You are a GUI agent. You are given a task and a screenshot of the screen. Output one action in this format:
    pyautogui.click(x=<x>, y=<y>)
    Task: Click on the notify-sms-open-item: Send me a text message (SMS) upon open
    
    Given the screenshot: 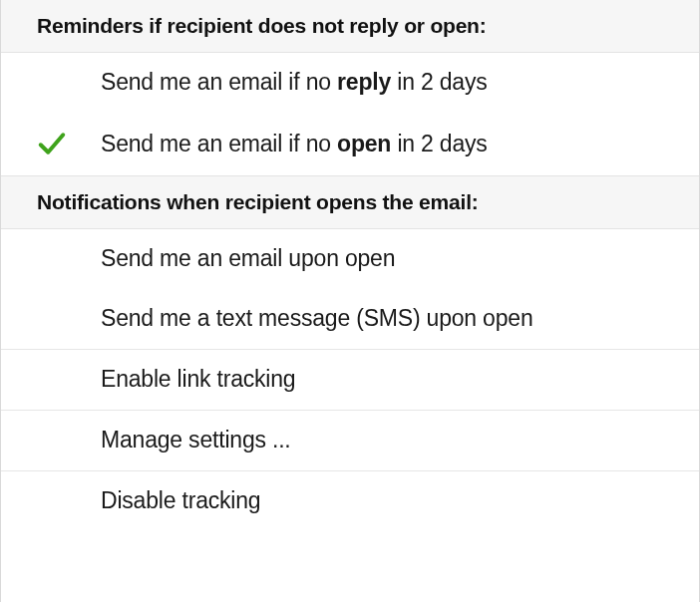 What is the action you would take?
    pyautogui.click(x=350, y=319)
    